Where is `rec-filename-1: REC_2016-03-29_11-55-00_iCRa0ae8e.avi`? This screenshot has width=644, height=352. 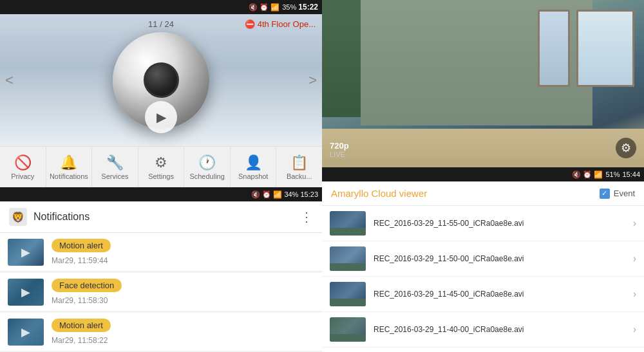 rec-filename-1: REC_2016-03-29_11-55-00_iCRa0ae8e.avi is located at coordinates (501, 223).